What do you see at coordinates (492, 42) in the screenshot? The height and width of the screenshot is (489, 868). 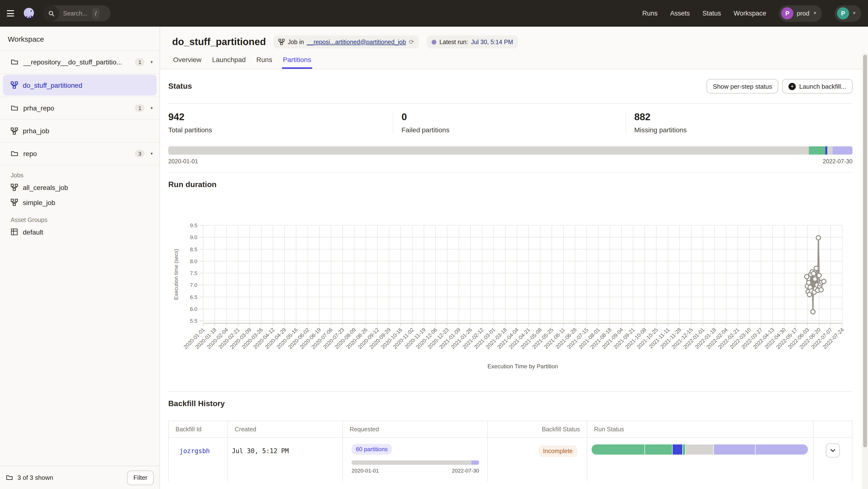 I see `latest-run-link: Jul 30, 5:14 PM` at bounding box center [492, 42].